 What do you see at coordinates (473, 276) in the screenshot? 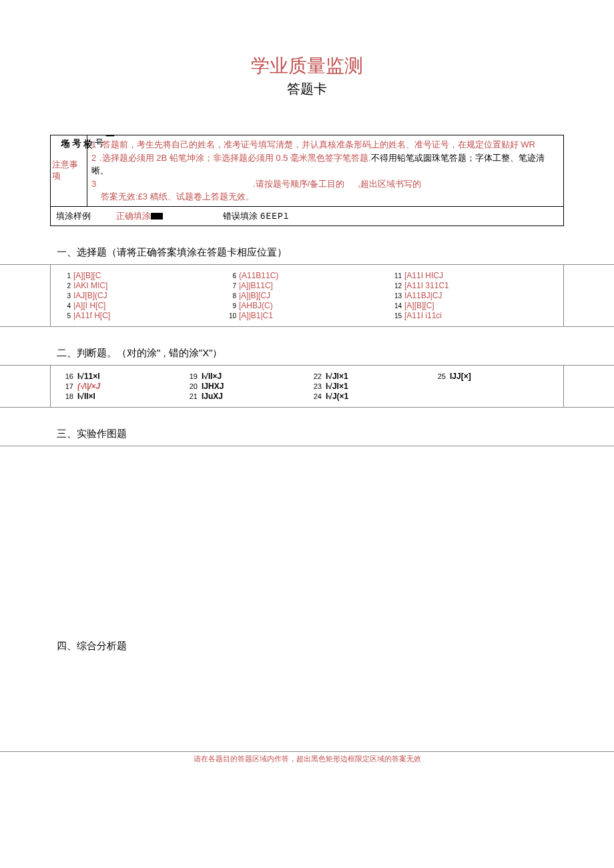
I see `mc-item-11: 11[A11I HICJ` at bounding box center [473, 276].